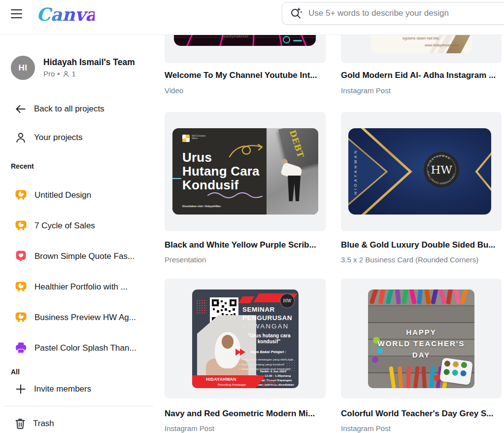  What do you see at coordinates (423, 245) in the screenshot?
I see `design-title: Blue & Gold Luxury Double Sided Bu...` at bounding box center [423, 245].